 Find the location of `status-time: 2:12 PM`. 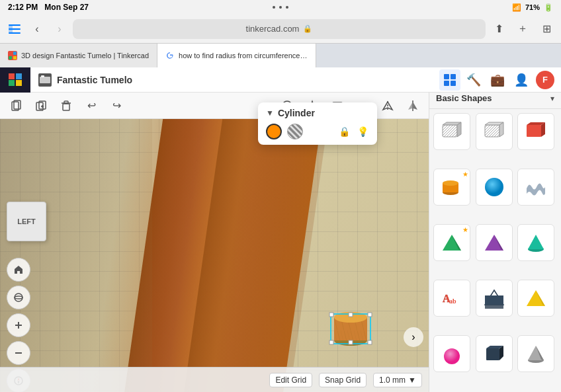

status-time: 2:12 PM is located at coordinates (22, 7).